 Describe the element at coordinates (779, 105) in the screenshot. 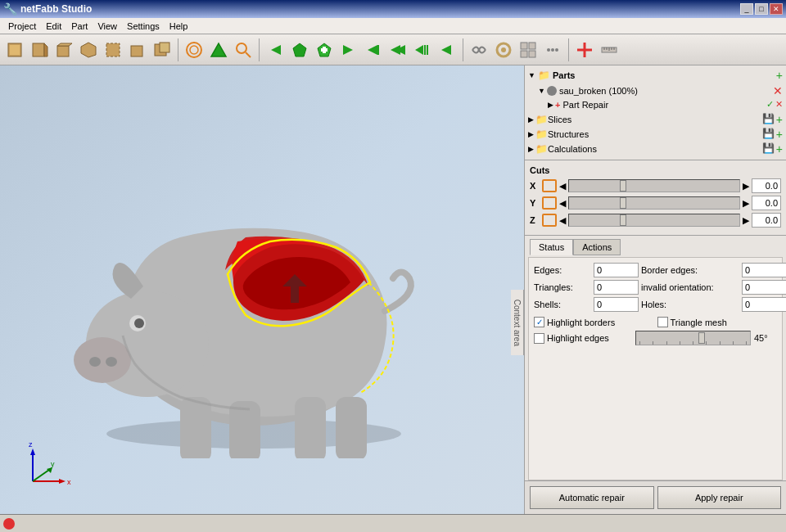

I see `repair-remove-button: ✕` at that location.